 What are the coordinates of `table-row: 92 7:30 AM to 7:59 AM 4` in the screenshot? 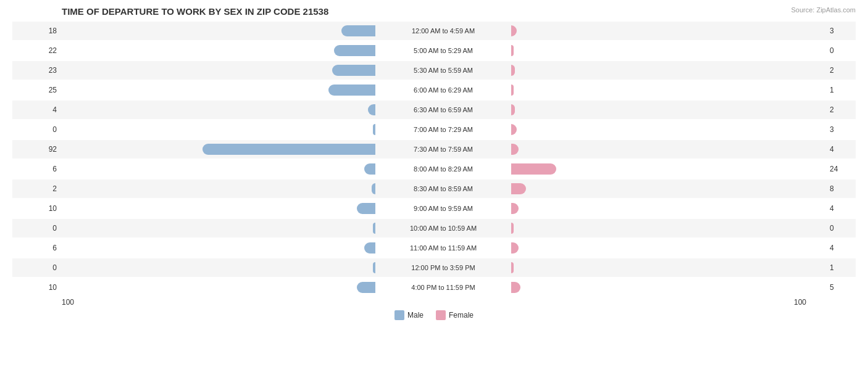 It's located at (434, 149).